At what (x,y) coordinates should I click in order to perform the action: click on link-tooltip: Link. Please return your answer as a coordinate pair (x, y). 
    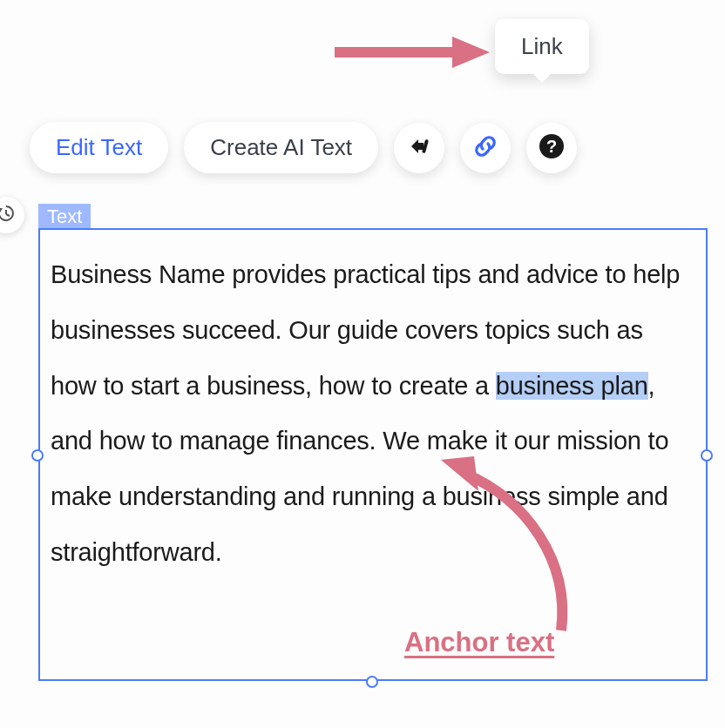
    Looking at the image, I should click on (542, 47).